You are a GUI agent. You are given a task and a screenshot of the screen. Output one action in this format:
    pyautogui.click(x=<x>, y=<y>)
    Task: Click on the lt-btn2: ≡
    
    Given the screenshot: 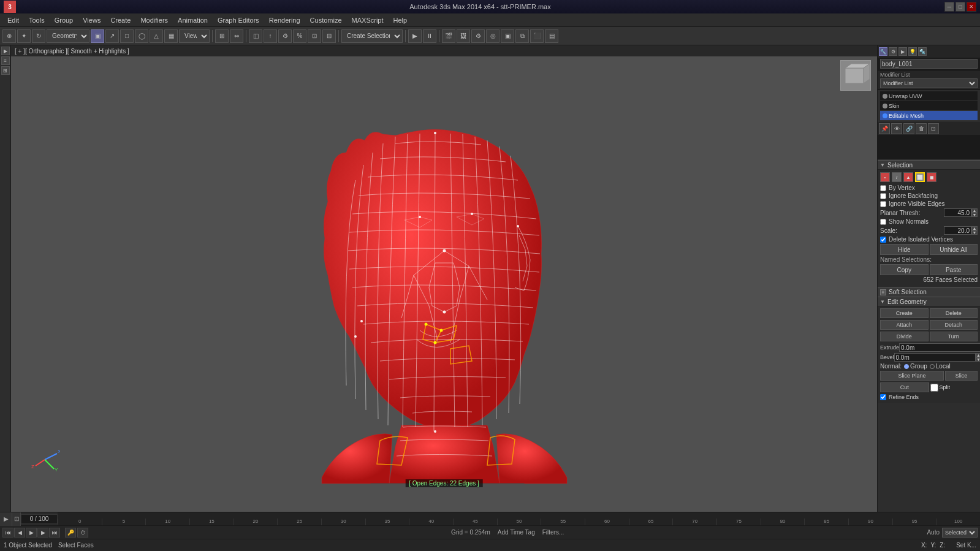 What is the action you would take?
    pyautogui.click(x=6, y=61)
    